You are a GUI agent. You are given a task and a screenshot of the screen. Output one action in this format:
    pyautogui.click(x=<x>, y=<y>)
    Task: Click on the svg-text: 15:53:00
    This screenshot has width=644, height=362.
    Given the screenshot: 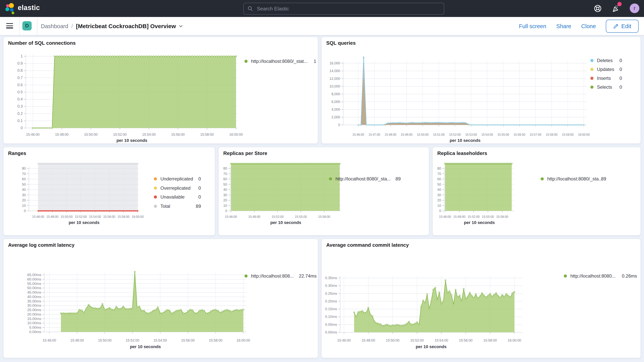 What is the action you would take?
    pyautogui.click(x=471, y=134)
    